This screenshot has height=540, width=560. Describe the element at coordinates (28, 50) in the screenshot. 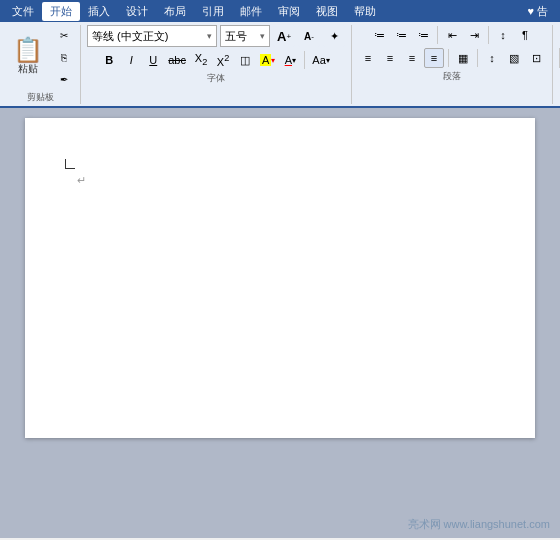

I see `paste-icon: 📋` at that location.